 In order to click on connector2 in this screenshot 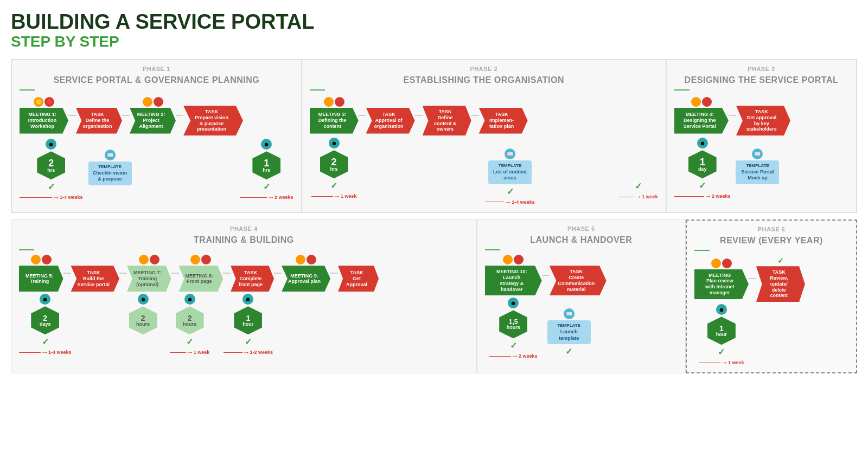, I will do `click(126, 115)`.